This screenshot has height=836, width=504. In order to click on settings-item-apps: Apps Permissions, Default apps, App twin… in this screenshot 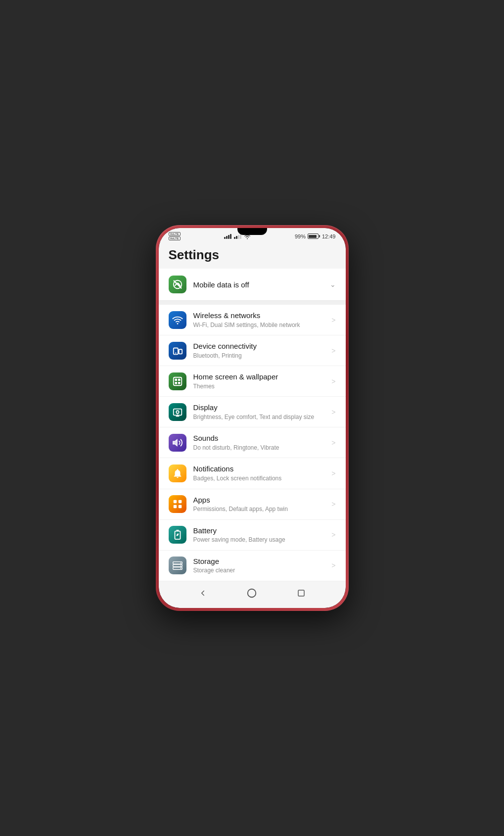, I will do `click(252, 505)`.